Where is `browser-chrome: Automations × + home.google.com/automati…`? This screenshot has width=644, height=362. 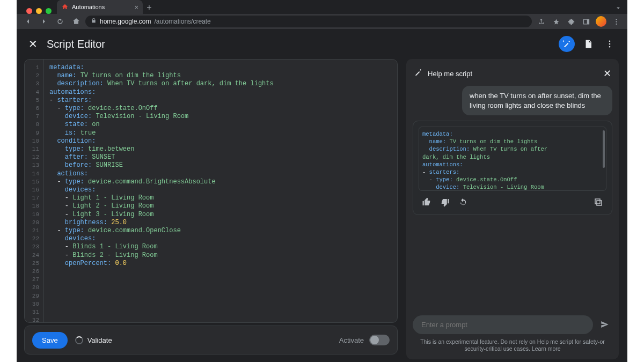 browser-chrome: Automations × + home.google.com/automati… is located at coordinates (322, 14).